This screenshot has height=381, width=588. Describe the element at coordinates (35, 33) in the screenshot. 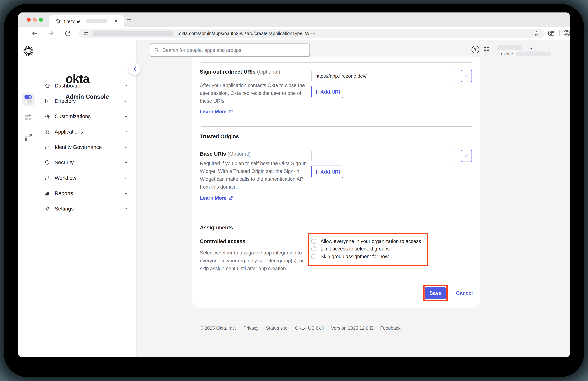

I see `back-icon` at that location.